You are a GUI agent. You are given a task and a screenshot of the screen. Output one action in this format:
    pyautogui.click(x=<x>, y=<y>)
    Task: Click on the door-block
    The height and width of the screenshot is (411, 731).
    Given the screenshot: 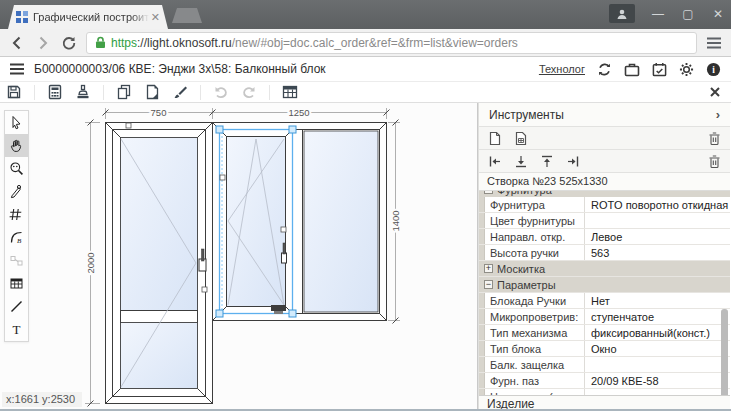 What is the action you would take?
    pyautogui.click(x=160, y=264)
    